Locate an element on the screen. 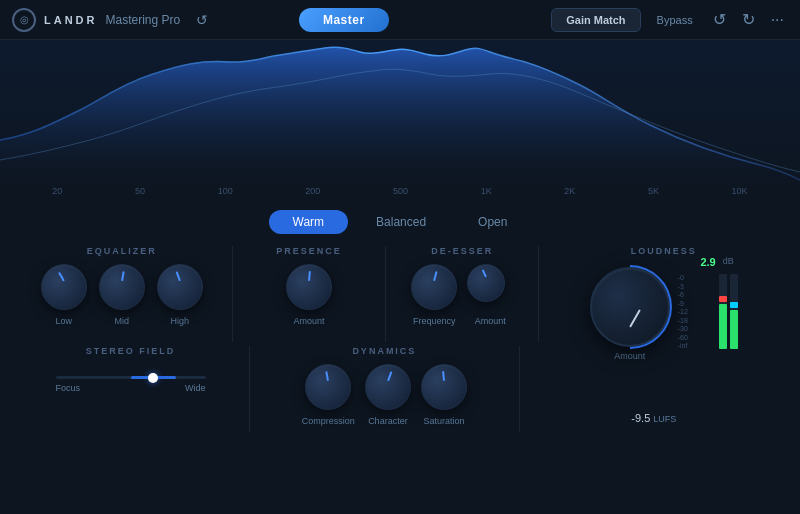 The height and width of the screenshot is (514, 800). character-knob-group: Character is located at coordinates (388, 395).